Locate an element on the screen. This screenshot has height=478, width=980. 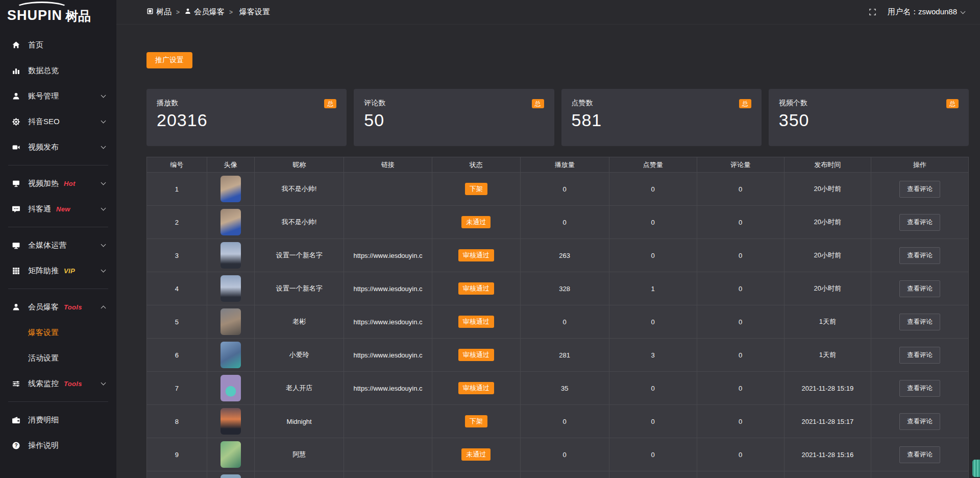
stat-value: 581 is located at coordinates (662, 121).